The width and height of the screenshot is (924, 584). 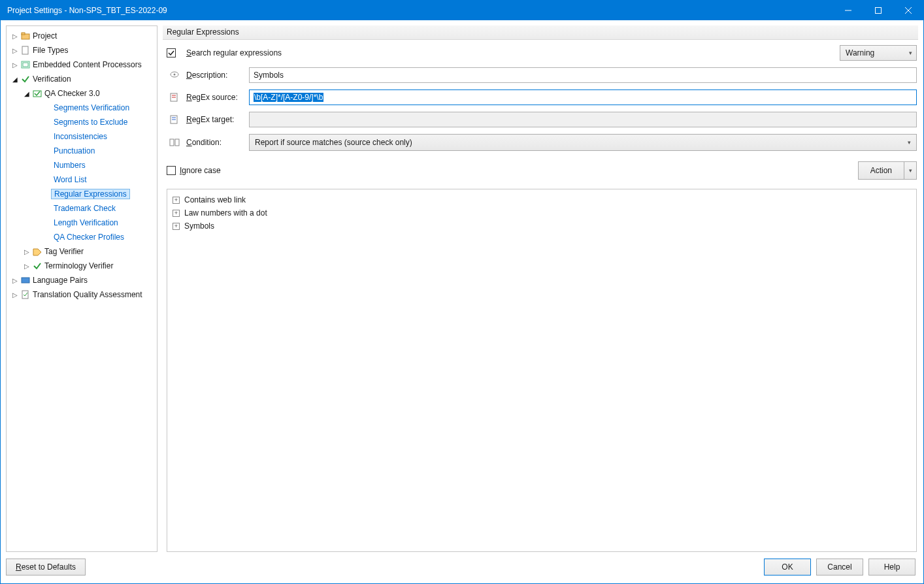 I want to click on tree-item-terminology-verifier: ▷ Terminology Verifier, so click(x=82, y=266).